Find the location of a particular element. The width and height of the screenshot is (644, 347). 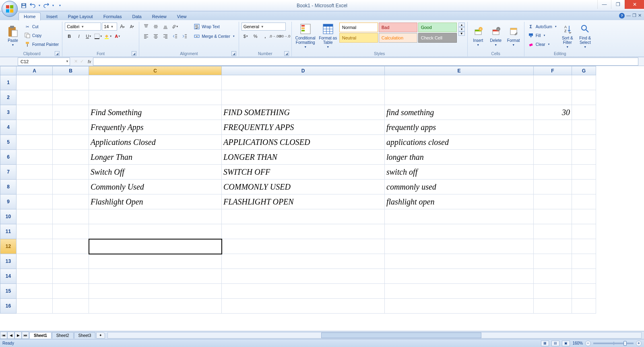

fx-icon: fx is located at coordinates (89, 62).